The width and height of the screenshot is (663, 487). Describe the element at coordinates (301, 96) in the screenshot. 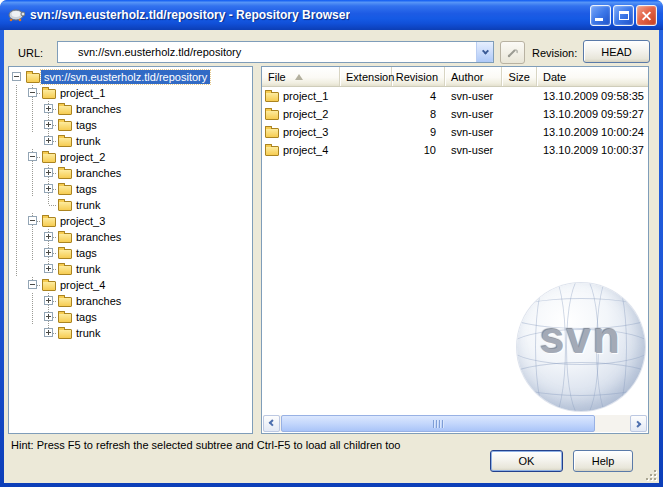

I see `file-cell: project_1` at that location.